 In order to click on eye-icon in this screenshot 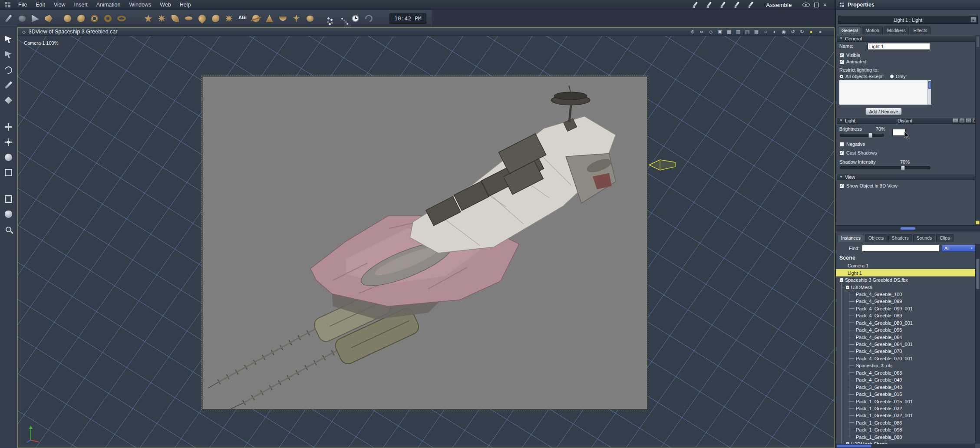, I will do `click(806, 5)`.